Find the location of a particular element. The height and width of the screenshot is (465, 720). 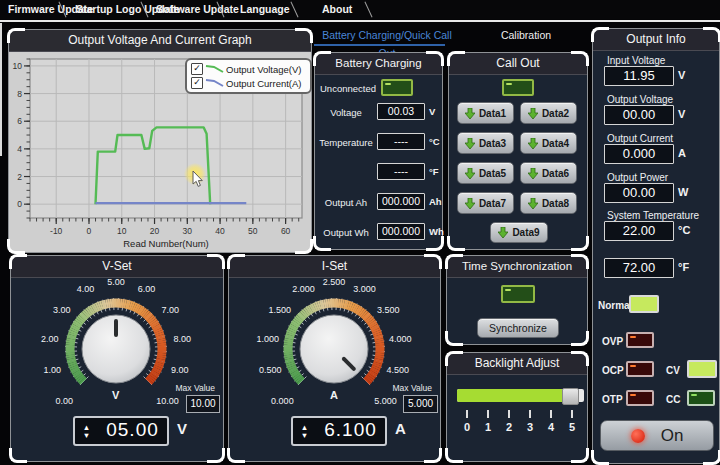

time-sync-panel: Time Synchronization Synchronize is located at coordinates (517, 300).